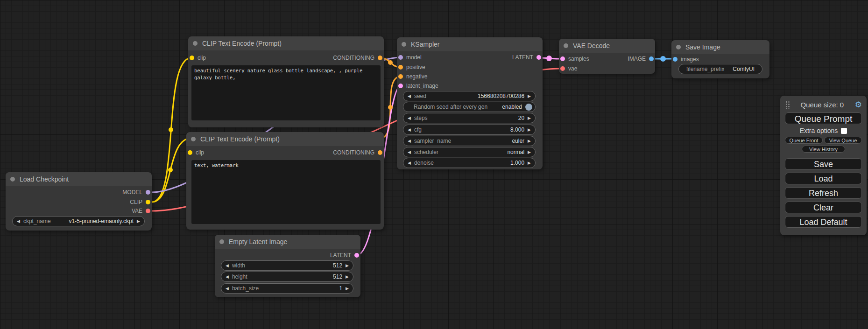  Describe the element at coordinates (78, 179) in the screenshot. I see `node-title-bar: Load Checkpoint` at that location.